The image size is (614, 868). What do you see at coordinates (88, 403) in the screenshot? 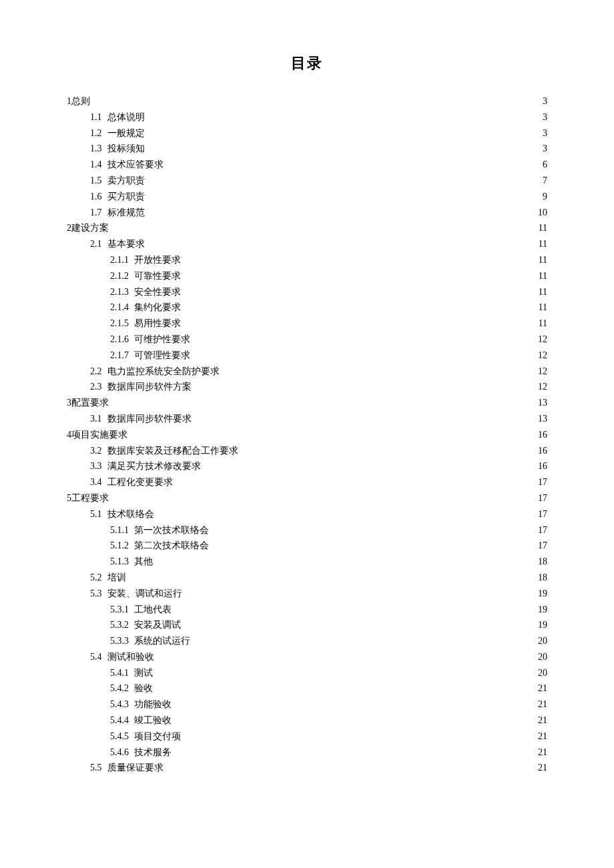
I see `toc-entry-number: 3配置要求` at bounding box center [88, 403].